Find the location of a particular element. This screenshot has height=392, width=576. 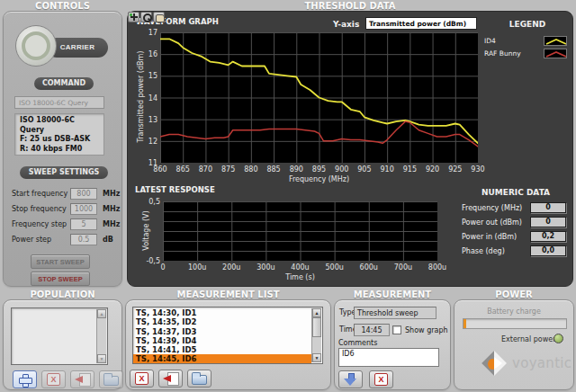

response-plot is located at coordinates (301, 231).